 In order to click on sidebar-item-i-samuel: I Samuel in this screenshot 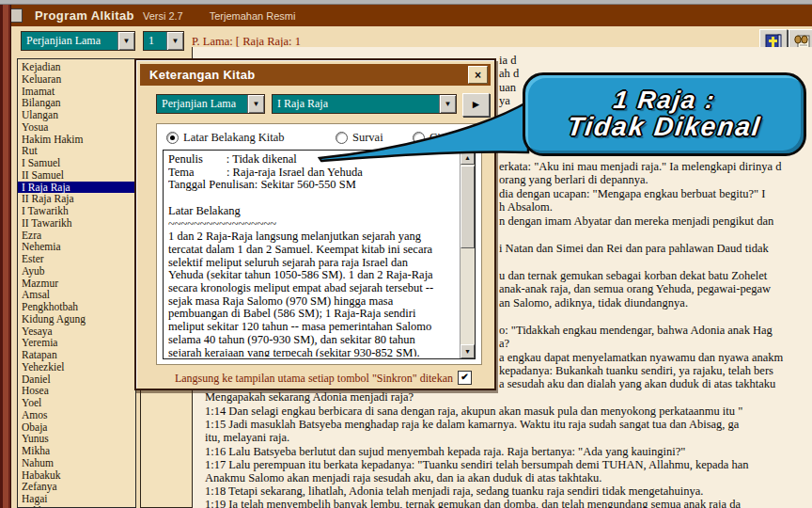, I will do `click(77, 164)`.